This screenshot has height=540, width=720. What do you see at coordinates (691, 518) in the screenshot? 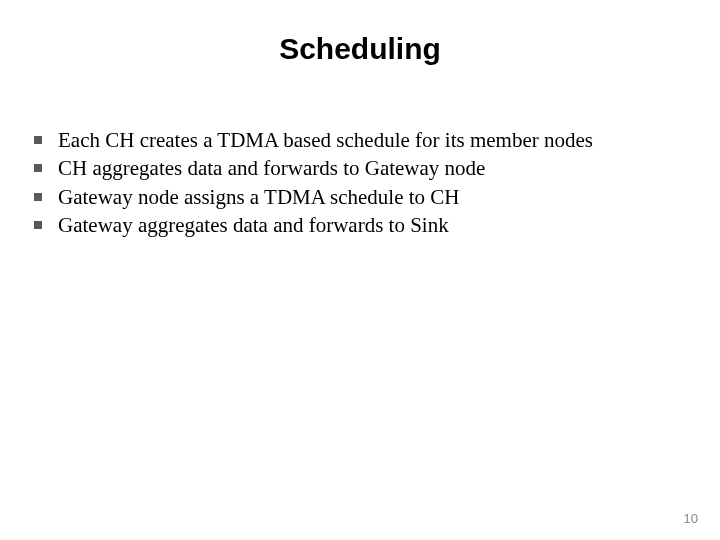
I see `page-number: 10` at bounding box center [691, 518].